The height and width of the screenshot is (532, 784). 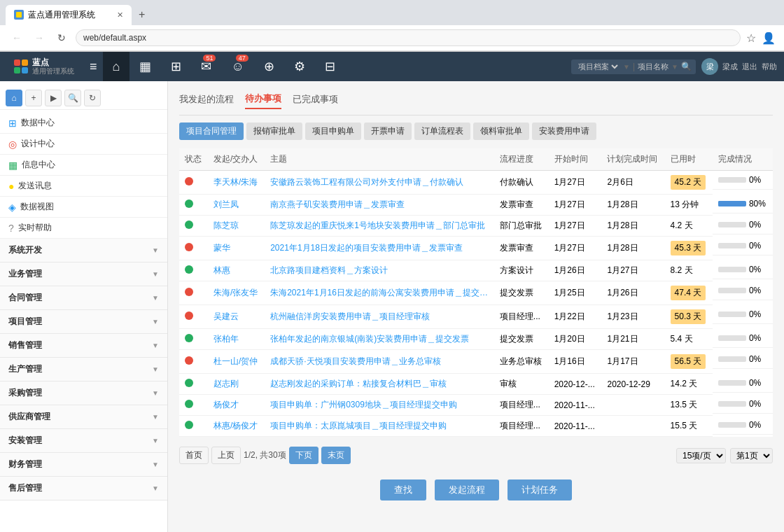 What do you see at coordinates (237, 362) in the screenshot?
I see `cell-initiator: 杜一山/贺仲` at bounding box center [237, 362].